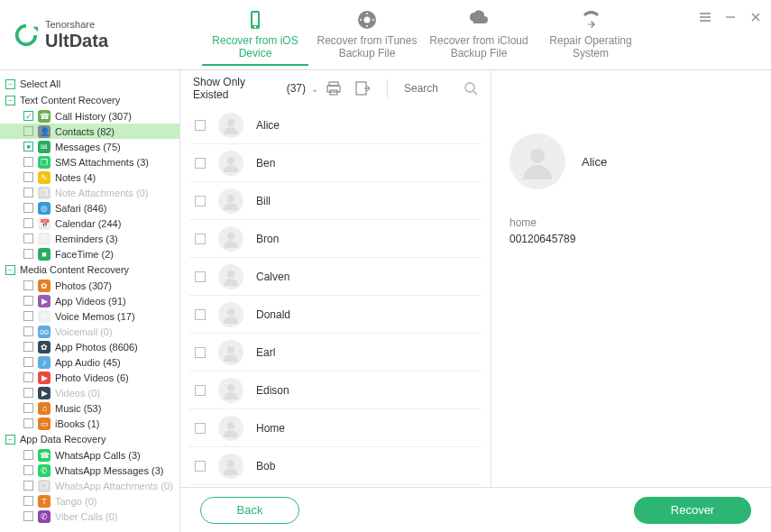 The width and height of the screenshot is (771, 532). I want to click on sidebar-item: ♪App Audio (45), so click(90, 362).